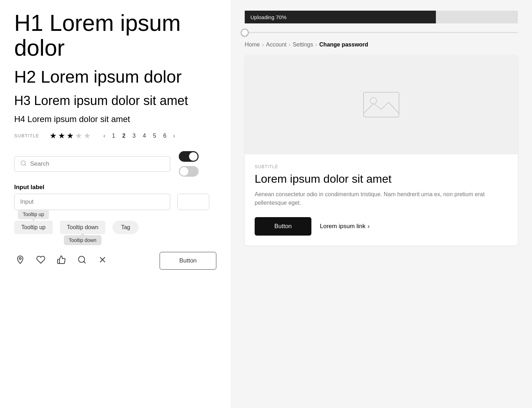 This screenshot has height=408, width=532. I want to click on star-1: ★, so click(53, 136).